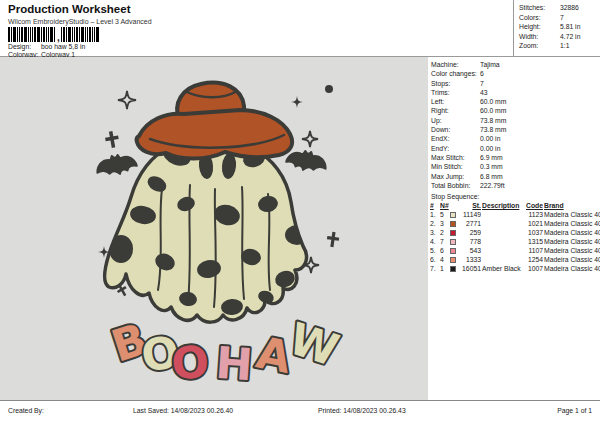 The width and height of the screenshot is (600, 424). I want to click on stat-label: Zoom:, so click(540, 46).